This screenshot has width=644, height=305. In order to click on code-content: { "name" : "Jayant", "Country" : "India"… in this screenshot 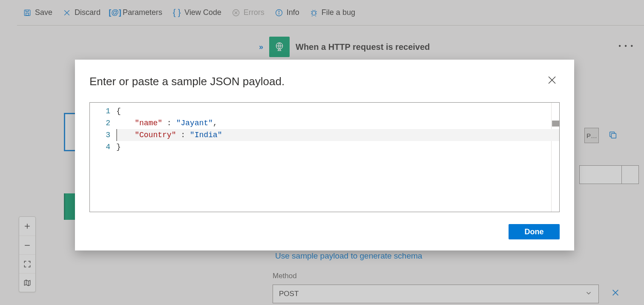, I will do `click(338, 129)`.